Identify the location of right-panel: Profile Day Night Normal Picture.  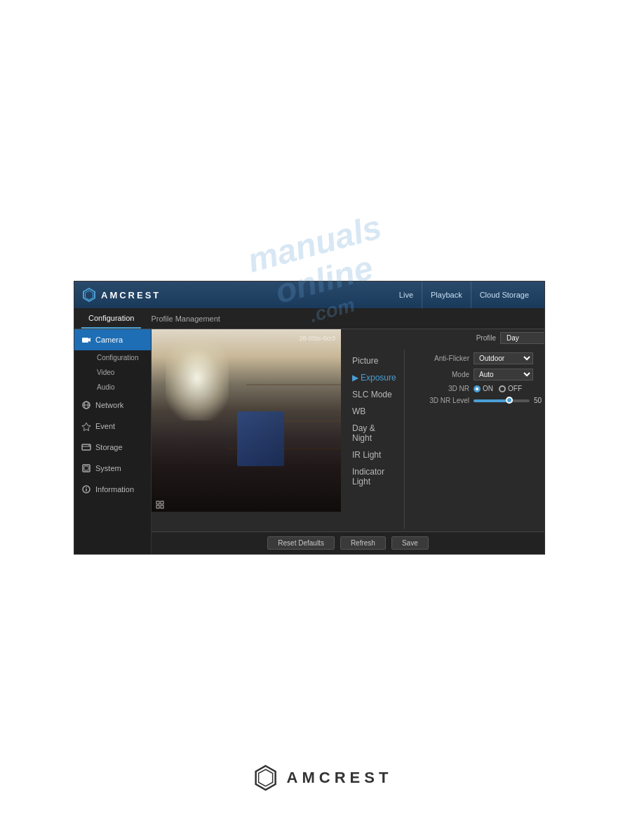
(443, 430).